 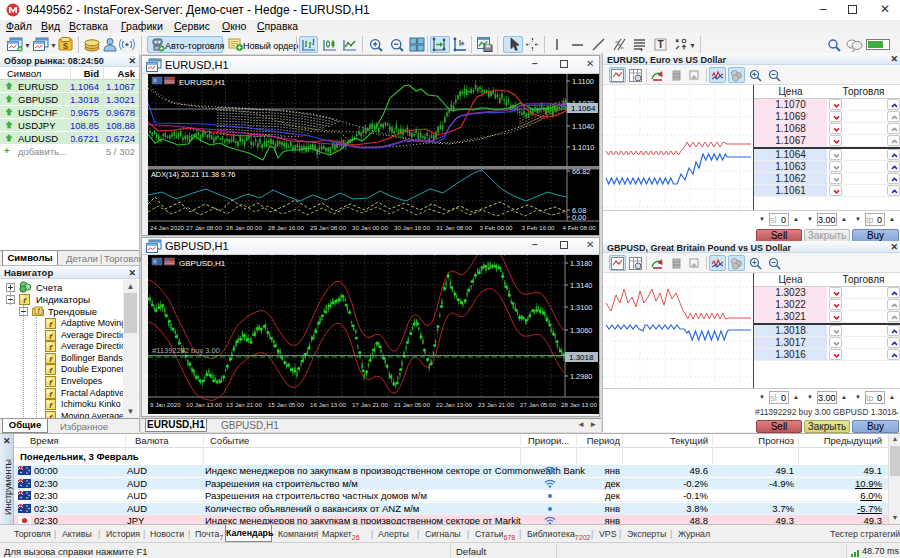 I want to click on svg-text: 27 Jan 08:00, so click(x=204, y=228).